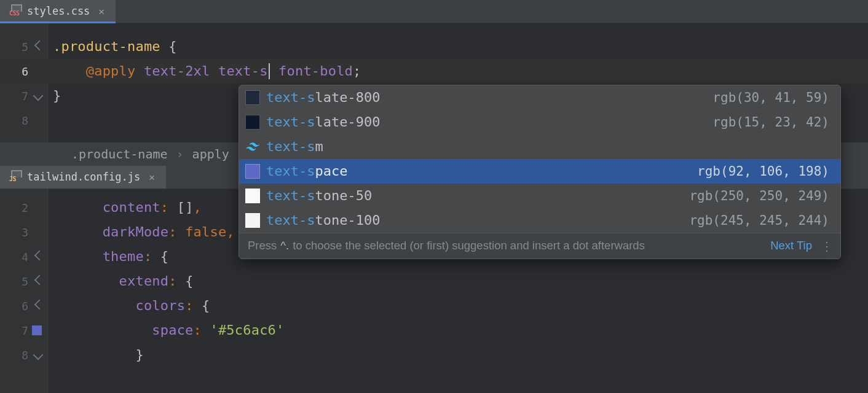 Image resolution: width=868 pixels, height=393 pixels. What do you see at coordinates (84, 177) in the screenshot?
I see `tab-label: tailwind.config.js` at bounding box center [84, 177].